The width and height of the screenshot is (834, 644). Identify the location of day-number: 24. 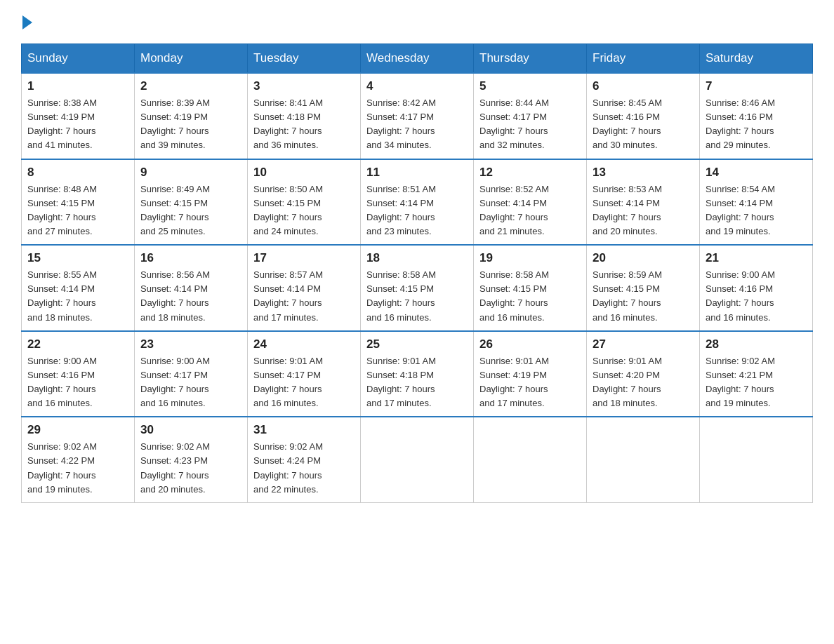
(304, 344).